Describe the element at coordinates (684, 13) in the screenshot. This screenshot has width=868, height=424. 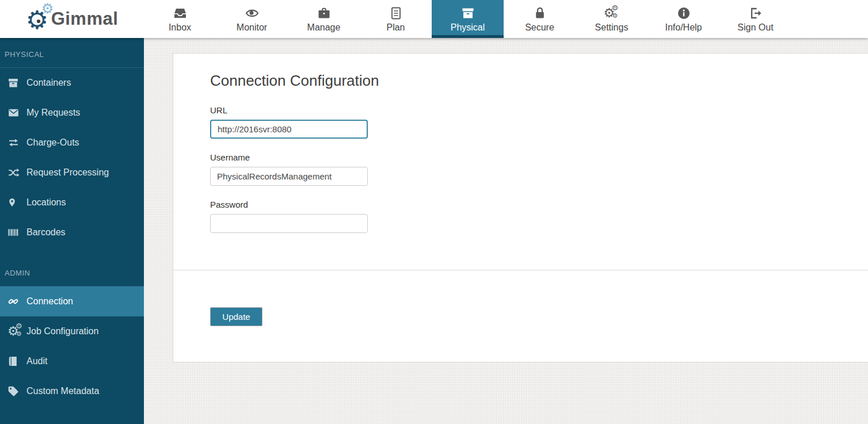
I see `info-circle-icon` at that location.